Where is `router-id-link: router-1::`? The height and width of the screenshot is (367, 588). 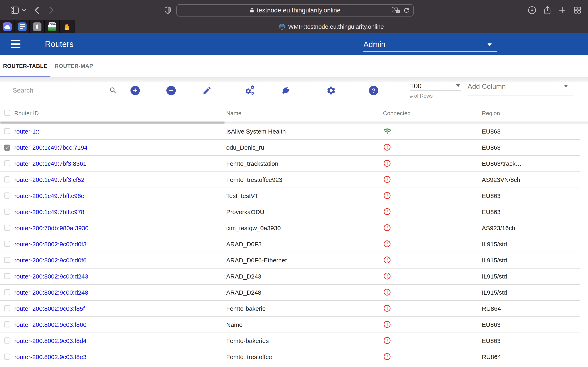
router-id-link: router-1:: is located at coordinates (27, 132).